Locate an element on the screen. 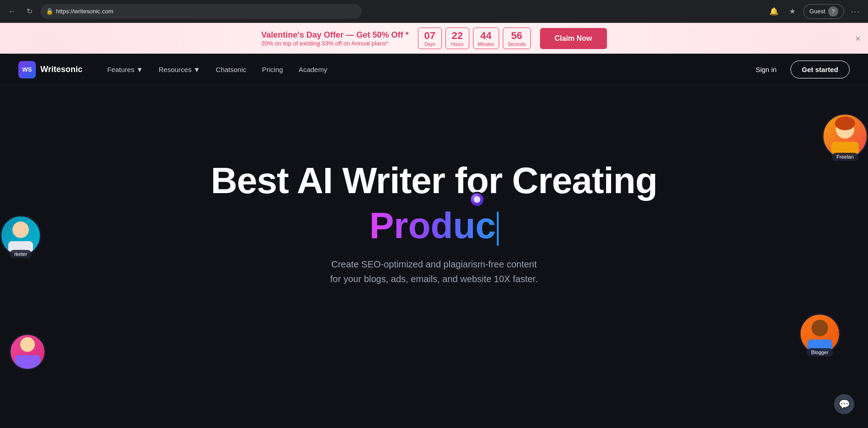  notification-icon: 🔔 is located at coordinates (774, 11).